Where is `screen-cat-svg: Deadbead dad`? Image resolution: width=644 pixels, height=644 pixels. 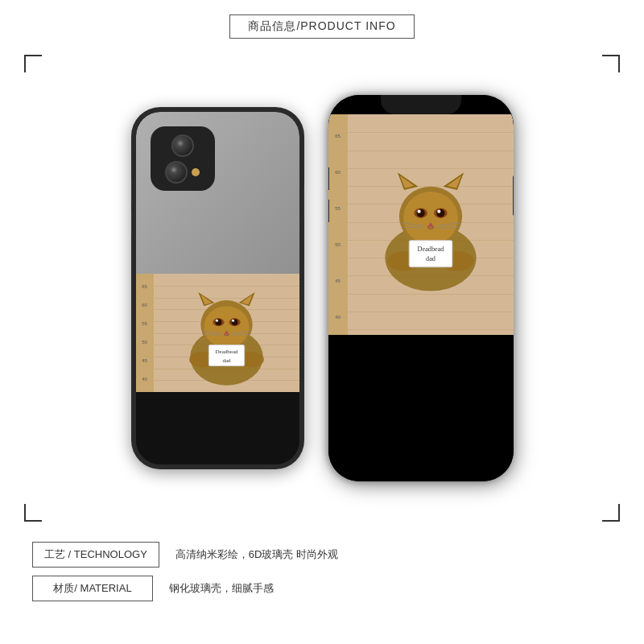
screen-cat-svg: Deadbead dad is located at coordinates (431, 226).